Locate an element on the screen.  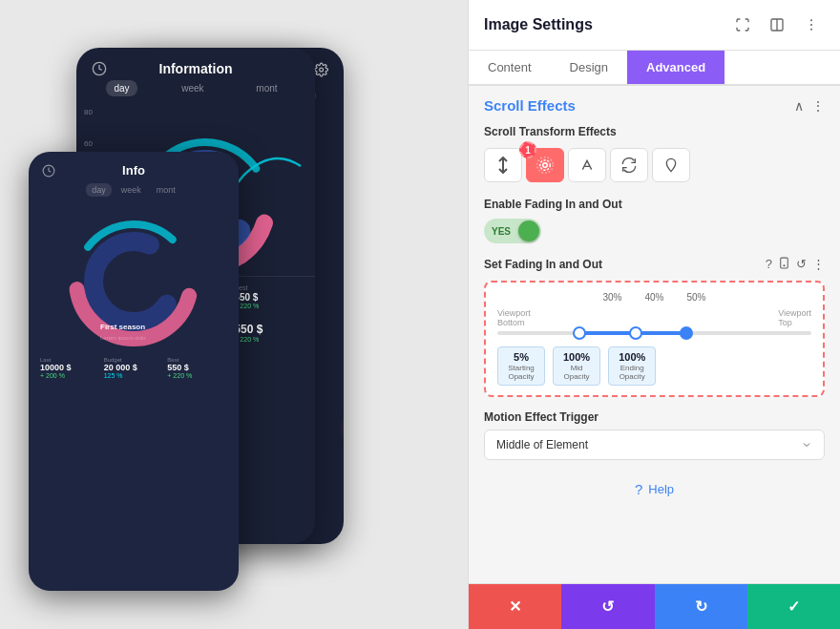
viewport-bottom-label: ViewportBottom is located at coordinates (514, 318).